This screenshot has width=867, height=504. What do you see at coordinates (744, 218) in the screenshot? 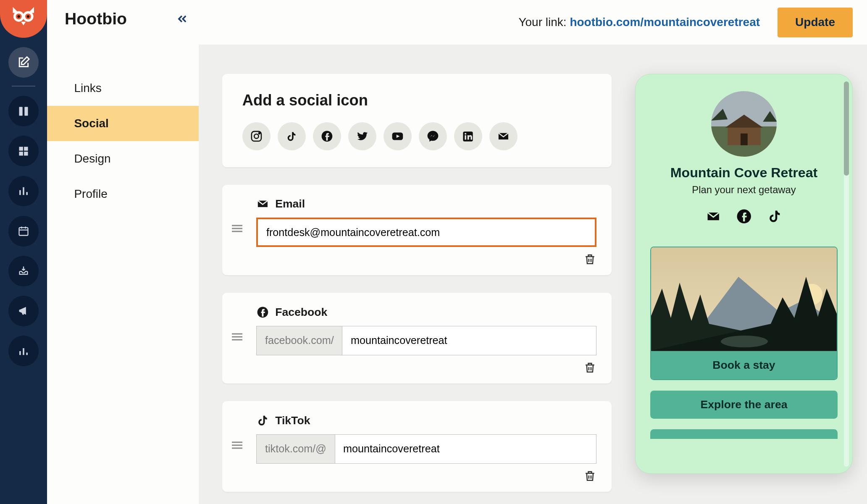
I see `preview-facebook-icon` at bounding box center [744, 218].